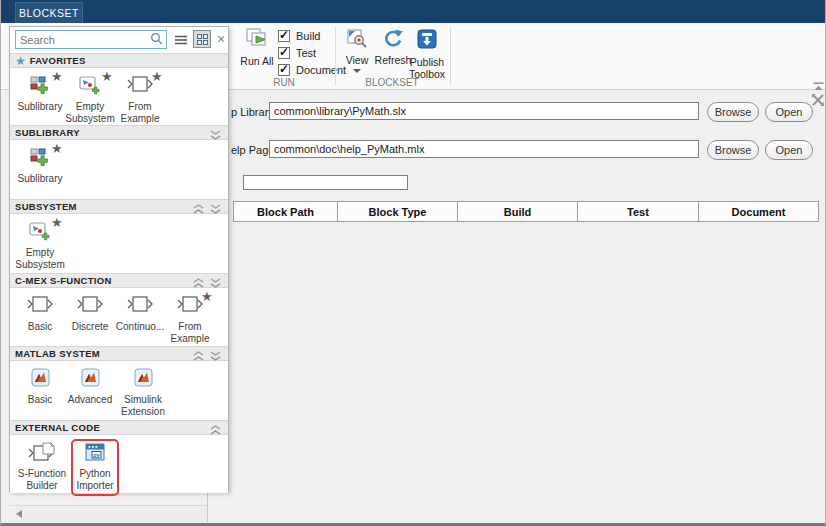 This screenshot has width=826, height=526. Describe the element at coordinates (143, 392) in the screenshot. I see `palette-item-simulink-extension: Simulink Extension` at that location.